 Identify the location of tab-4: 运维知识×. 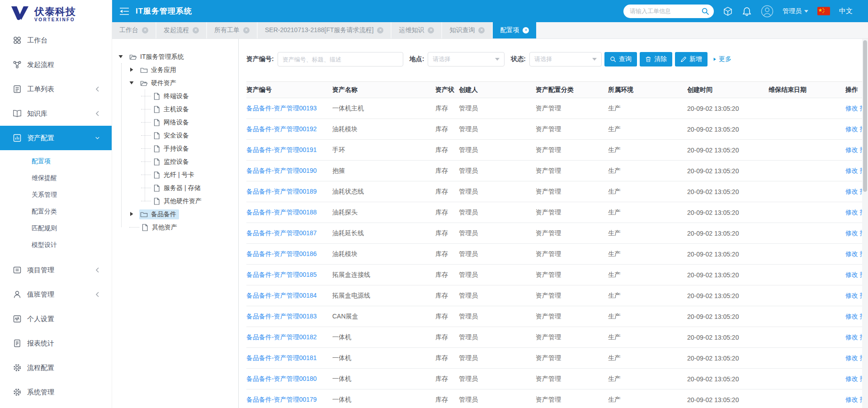
(416, 30).